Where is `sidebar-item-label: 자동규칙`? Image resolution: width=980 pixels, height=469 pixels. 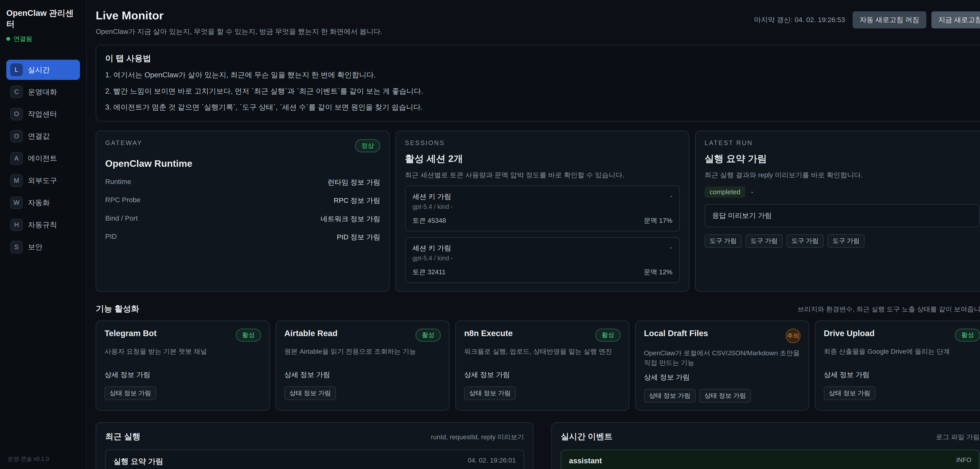 sidebar-item-label: 자동규칙 is located at coordinates (43, 225).